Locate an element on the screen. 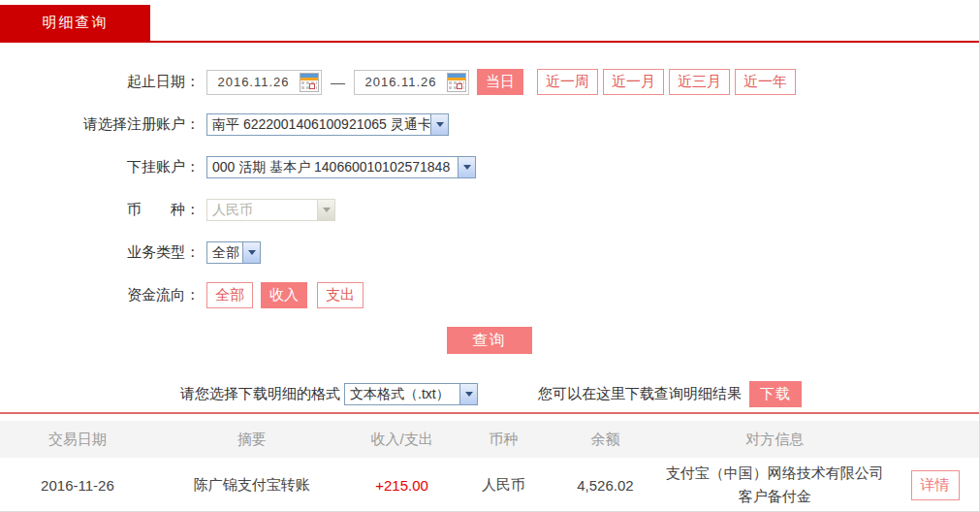 This screenshot has height=512, width=980. cell-actions: 详情 is located at coordinates (934, 485).